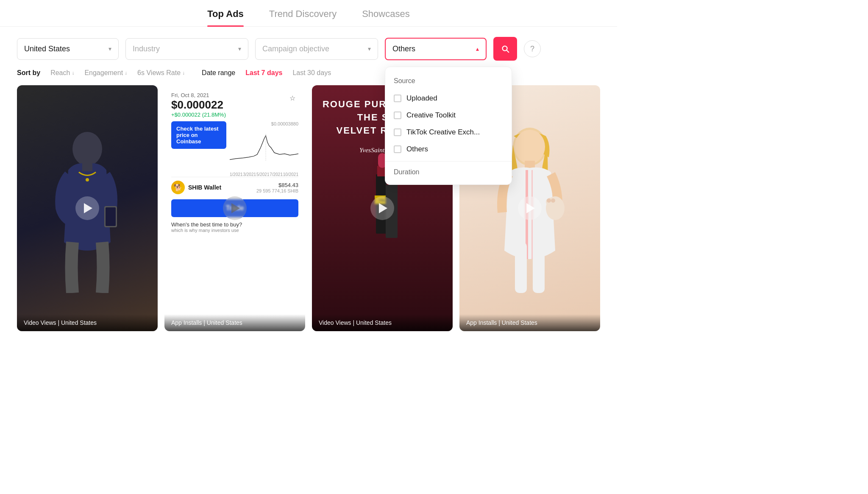  What do you see at coordinates (184, 73) in the screenshot?
I see `views-rate-arrow-icon: ↓` at bounding box center [184, 73].